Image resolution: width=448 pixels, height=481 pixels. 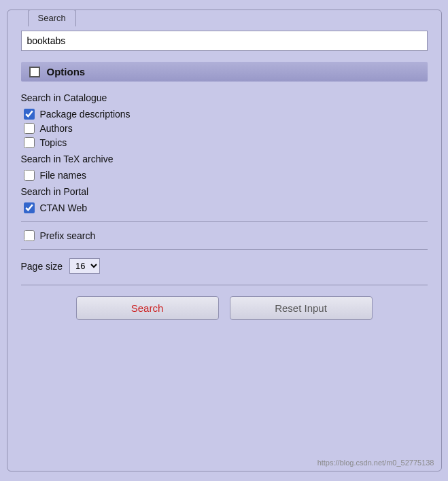 I want to click on prefix-search-checkbox, so click(x=29, y=236).